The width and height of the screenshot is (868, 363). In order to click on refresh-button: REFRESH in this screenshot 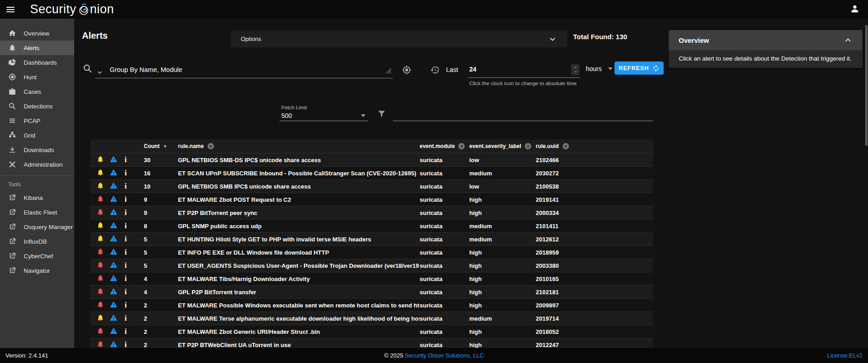, I will do `click(639, 68)`.